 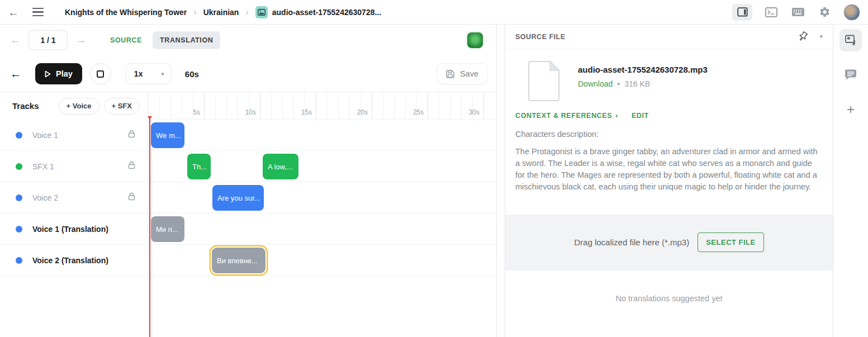 I want to click on page-indicator: 1 / 1, so click(x=48, y=40).